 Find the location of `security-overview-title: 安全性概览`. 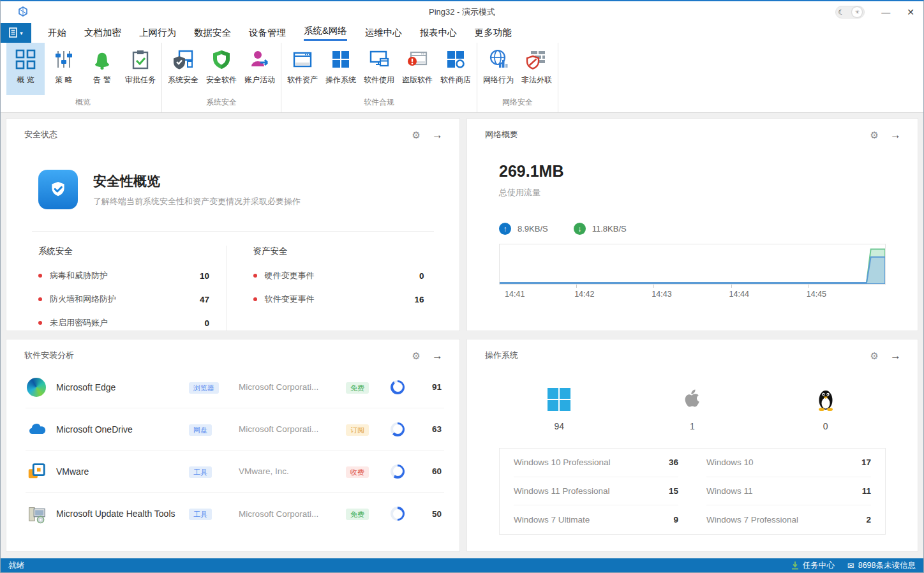

security-overview-title: 安全性概览 is located at coordinates (197, 181).